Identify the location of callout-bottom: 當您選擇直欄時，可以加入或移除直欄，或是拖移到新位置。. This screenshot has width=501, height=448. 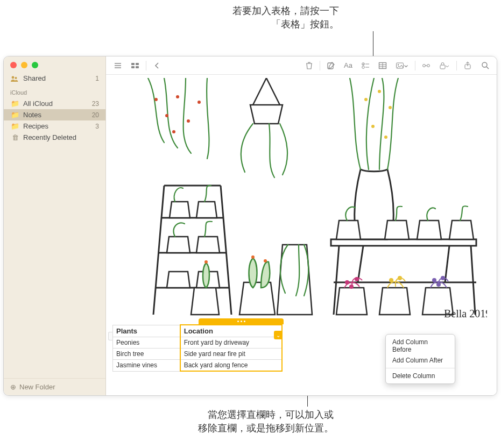
(207, 422).